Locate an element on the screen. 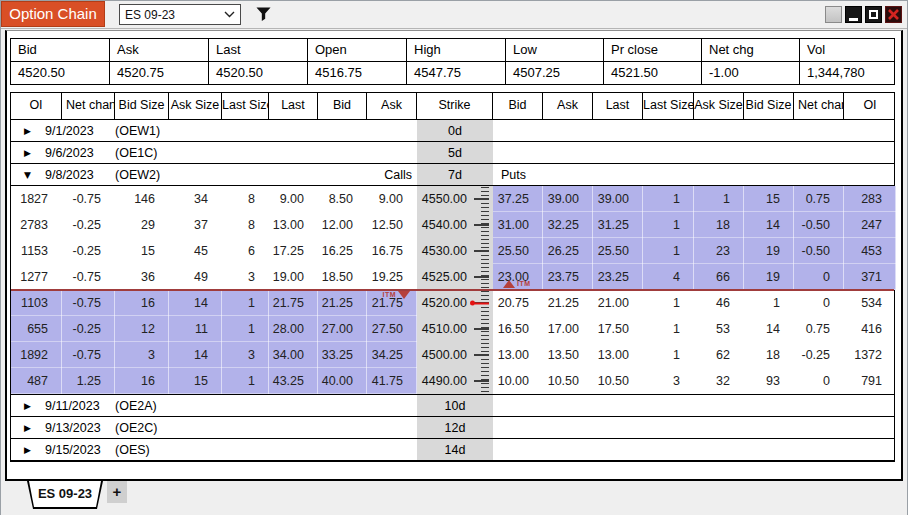 The width and height of the screenshot is (908, 515). call-cell: 49 is located at coordinates (196, 277).